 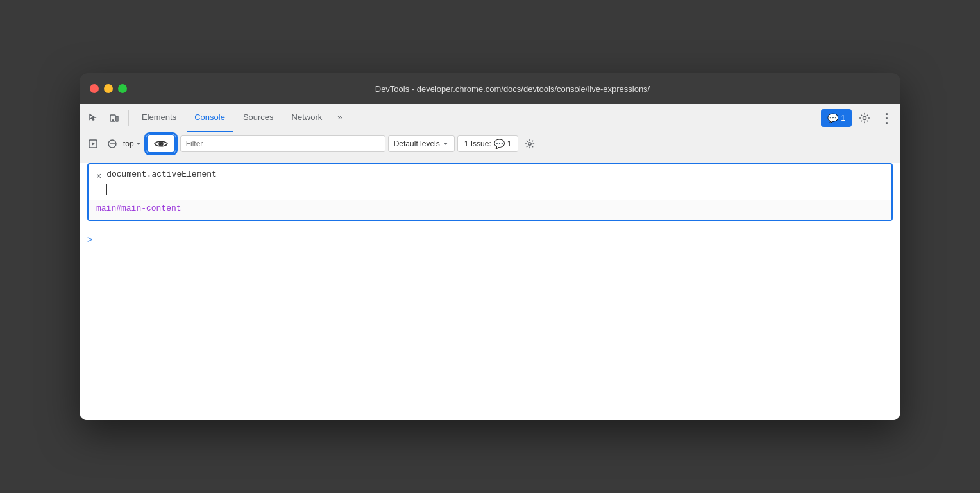 I want to click on close-expression-button: ×, so click(x=99, y=176).